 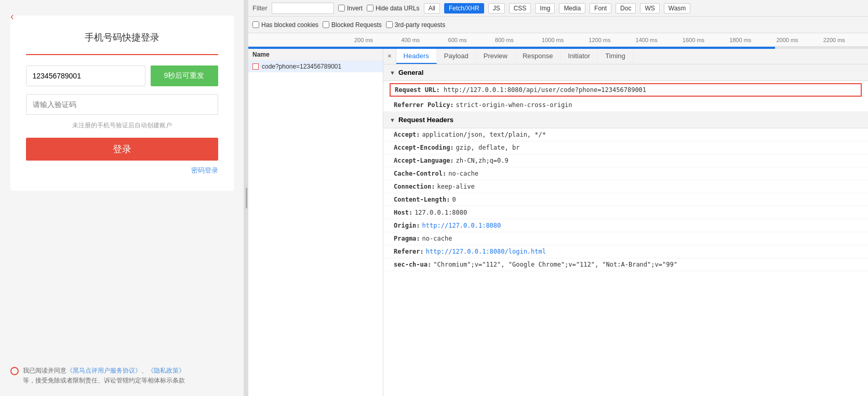 What do you see at coordinates (184, 76) in the screenshot?
I see `send-code-button: 9秒后可重发` at bounding box center [184, 76].